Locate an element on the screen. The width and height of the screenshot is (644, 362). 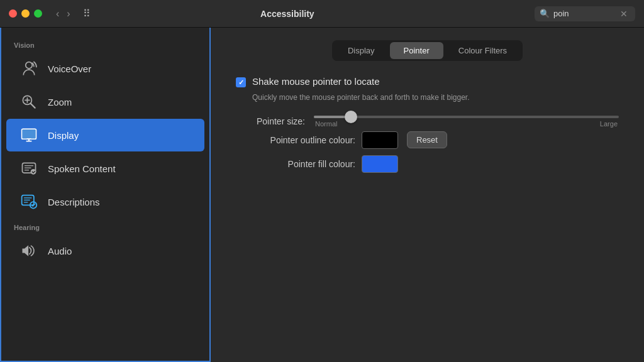
sidebar-item-audio: Audio is located at coordinates (106, 251).